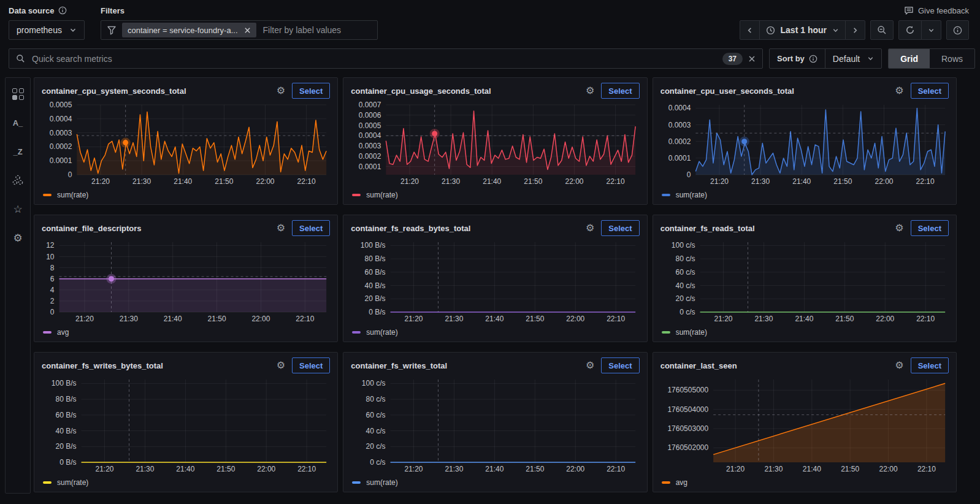 This screenshot has height=504, width=980. What do you see at coordinates (18, 180) in the screenshot?
I see `group-by-labels-icon` at bounding box center [18, 180].